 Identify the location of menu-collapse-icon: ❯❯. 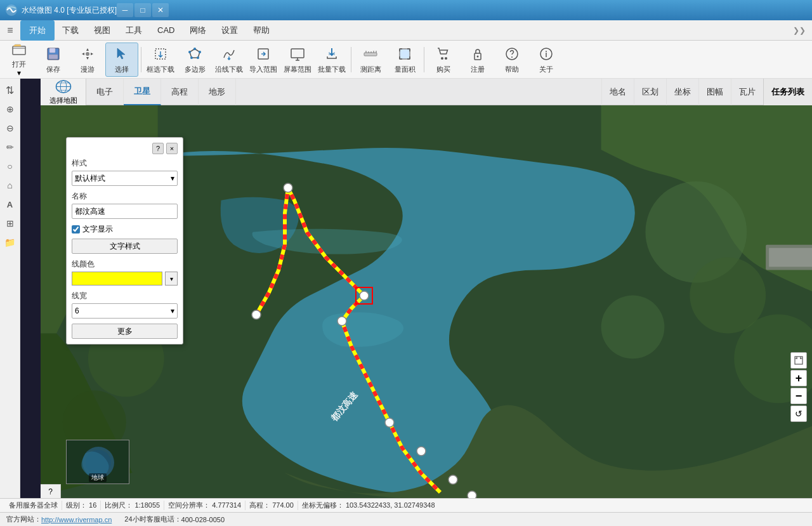
(802, 30).